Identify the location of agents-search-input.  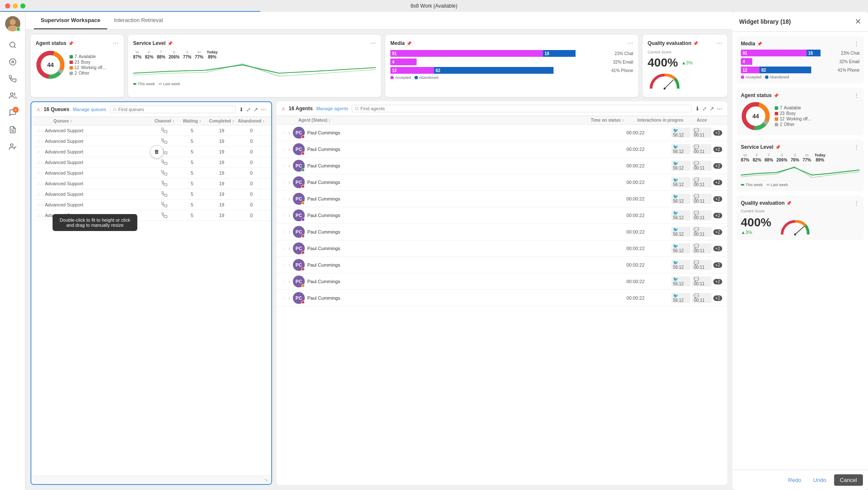
(525, 109).